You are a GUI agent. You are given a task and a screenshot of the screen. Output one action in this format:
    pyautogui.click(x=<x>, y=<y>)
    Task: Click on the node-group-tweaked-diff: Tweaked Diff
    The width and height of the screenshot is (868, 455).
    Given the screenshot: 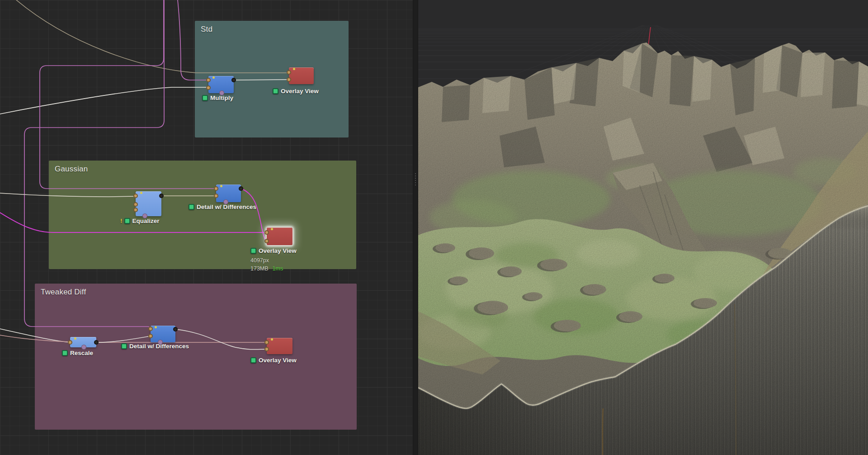 What is the action you would take?
    pyautogui.click(x=196, y=356)
    